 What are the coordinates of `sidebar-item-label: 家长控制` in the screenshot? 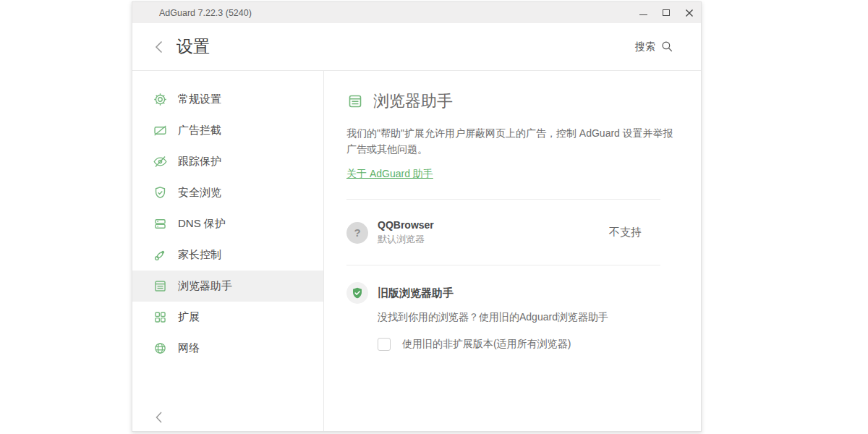 It's located at (200, 255).